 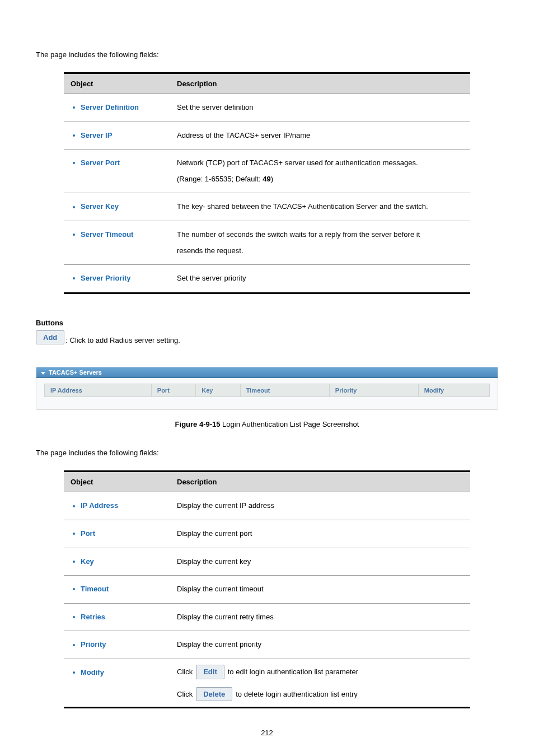 I want to click on object-desc: Set the server priority, so click(x=320, y=279).